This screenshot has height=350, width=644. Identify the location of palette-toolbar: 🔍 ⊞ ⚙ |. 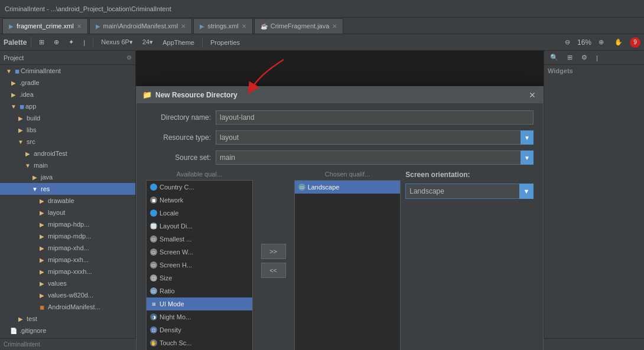
(594, 58).